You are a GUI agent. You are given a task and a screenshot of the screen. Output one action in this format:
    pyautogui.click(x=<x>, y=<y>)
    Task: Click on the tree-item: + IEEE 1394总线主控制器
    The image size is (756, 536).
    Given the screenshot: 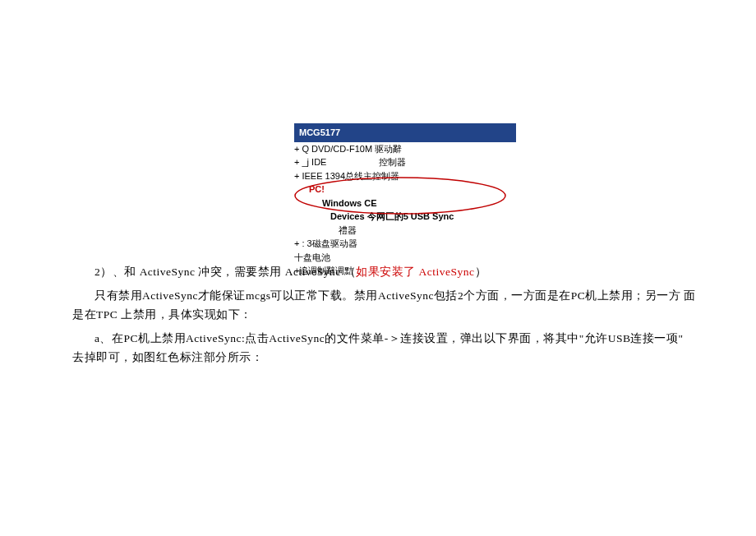 What is the action you would take?
    pyautogui.click(x=405, y=176)
    